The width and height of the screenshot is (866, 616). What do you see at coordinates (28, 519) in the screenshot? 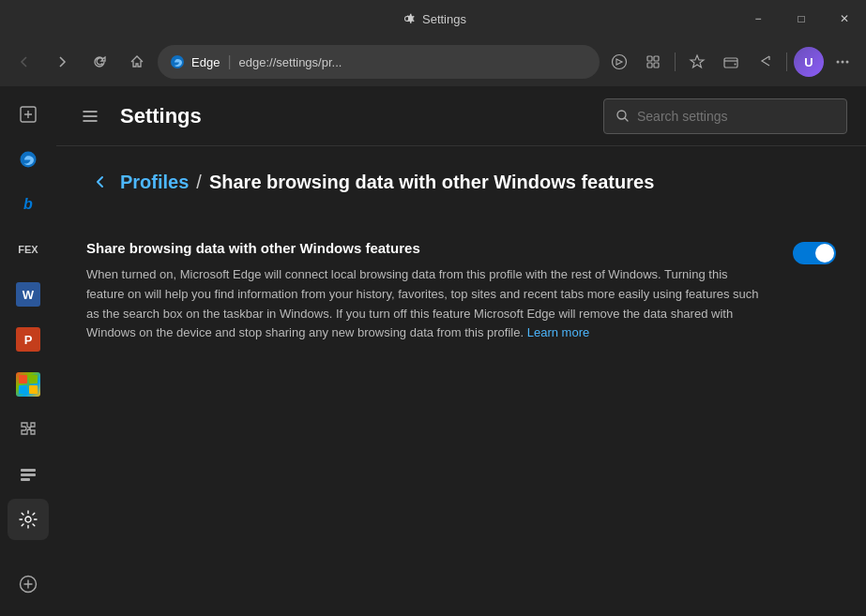
I see `sidebar-settings-button` at bounding box center [28, 519].